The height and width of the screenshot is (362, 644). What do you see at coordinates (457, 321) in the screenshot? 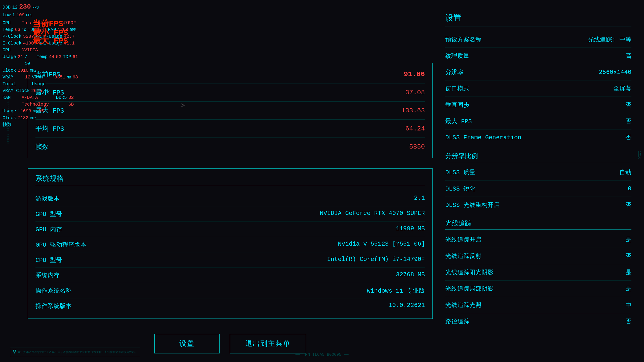
I see `settings-rt-row-label: 路径追踪` at bounding box center [457, 321].